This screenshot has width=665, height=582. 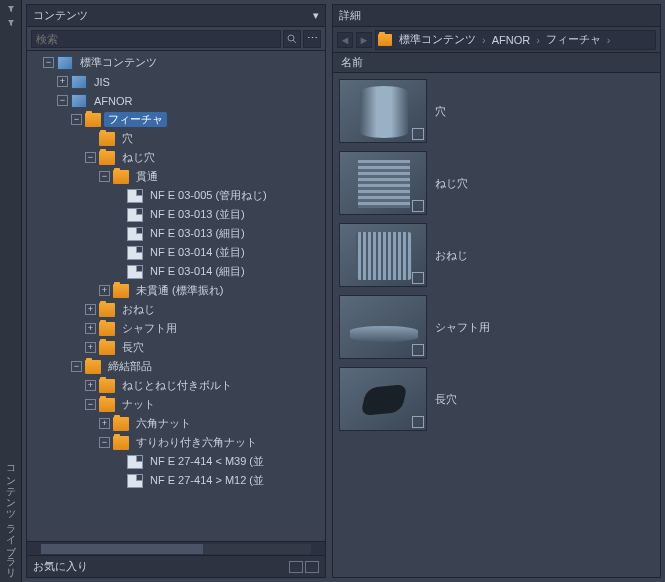 I want to click on list-item: おねじ, so click(x=496, y=255).